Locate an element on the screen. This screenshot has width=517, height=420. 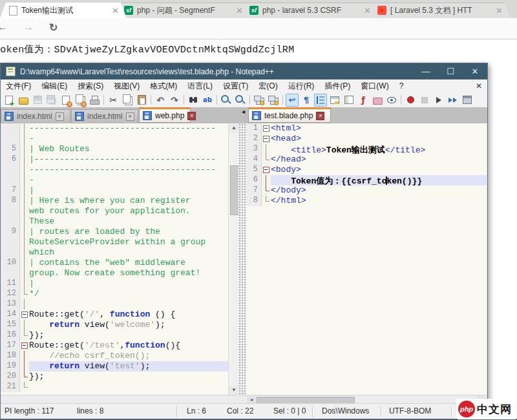
code-row: 8</html> is located at coordinates (366, 201).